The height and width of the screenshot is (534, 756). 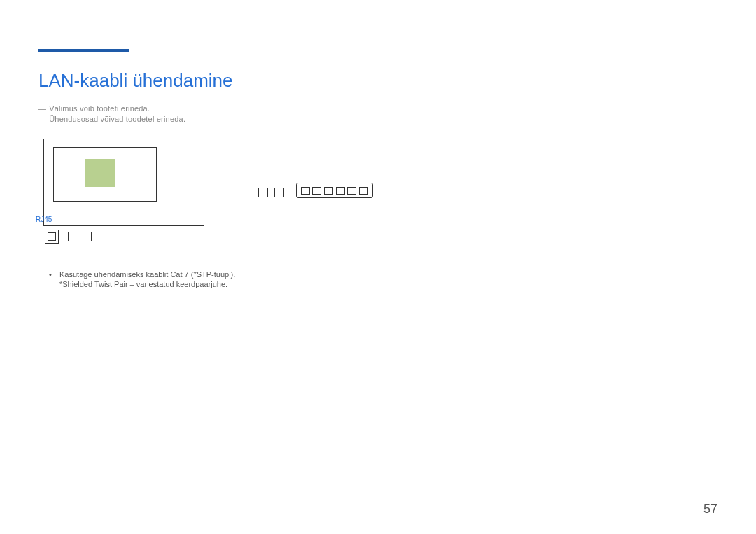 I want to click on device-highlight-area, so click(x=100, y=173).